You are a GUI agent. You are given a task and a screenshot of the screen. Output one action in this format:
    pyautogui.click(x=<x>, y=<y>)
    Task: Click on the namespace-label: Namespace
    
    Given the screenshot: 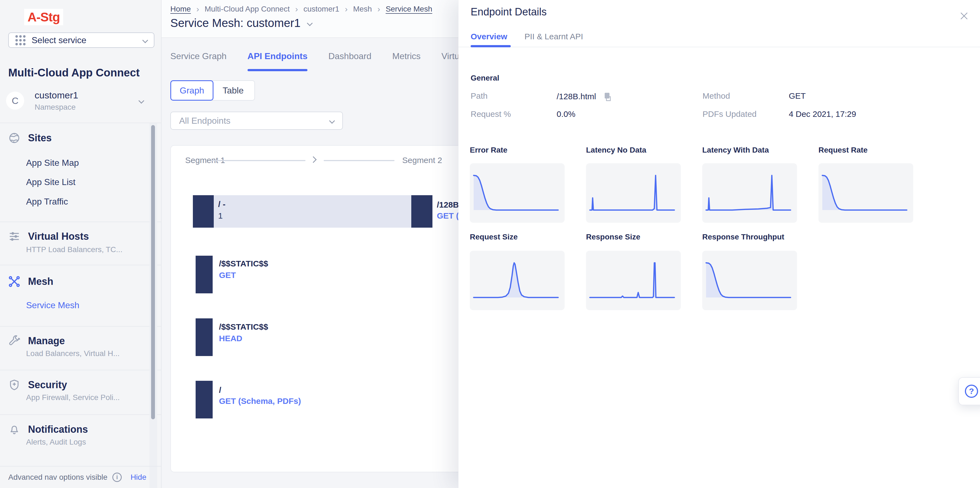 What is the action you would take?
    pyautogui.click(x=87, y=107)
    